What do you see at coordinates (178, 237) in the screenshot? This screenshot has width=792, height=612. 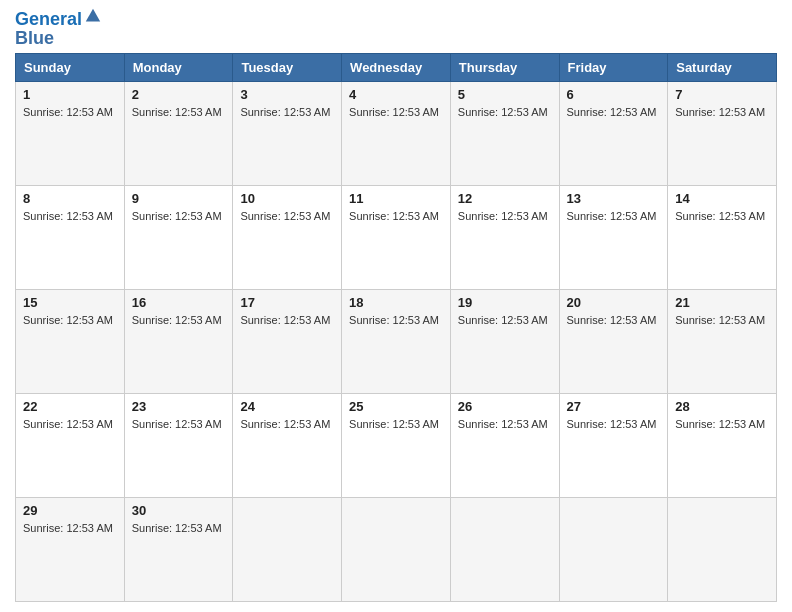 I see `calendar-cell: 9Sunrise: 12:53 AM` at bounding box center [178, 237].